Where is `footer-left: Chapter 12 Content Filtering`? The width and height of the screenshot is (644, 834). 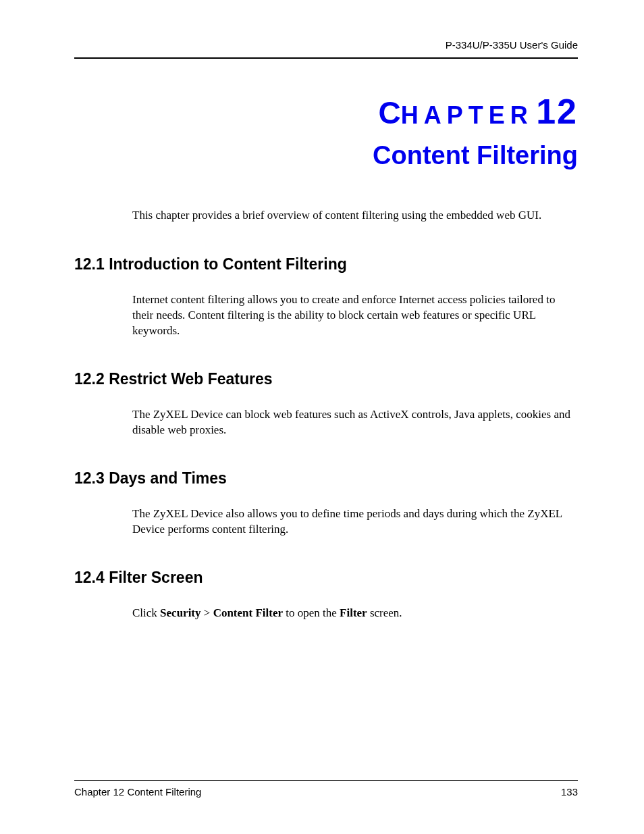 footer-left: Chapter 12 Content Filtering is located at coordinates (138, 791).